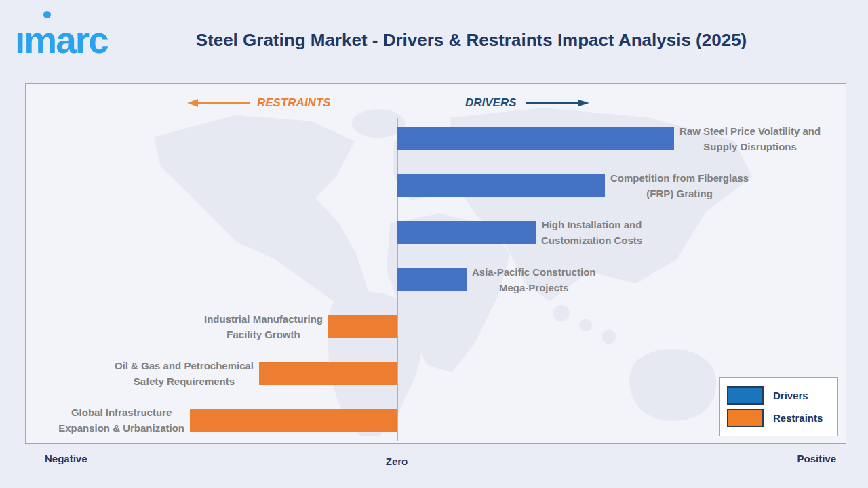 The height and width of the screenshot is (488, 868). Describe the element at coordinates (263, 327) in the screenshot. I see `bar-label: Industrial ManufacturingFacility Growth` at that location.